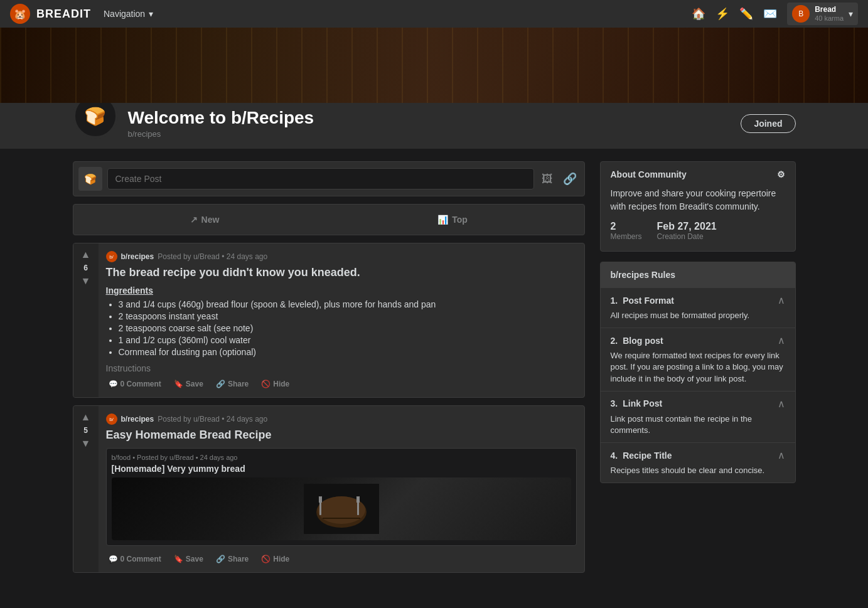 This screenshot has height=608, width=868. Describe the element at coordinates (547, 179) in the screenshot. I see `image-upload-button: 🖼` at that location.